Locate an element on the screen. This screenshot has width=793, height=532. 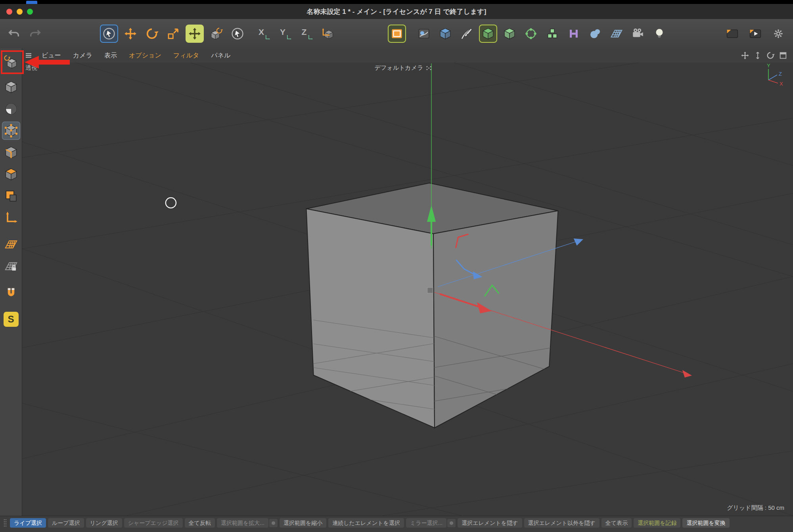
fullscreen-button is located at coordinates (30, 12).